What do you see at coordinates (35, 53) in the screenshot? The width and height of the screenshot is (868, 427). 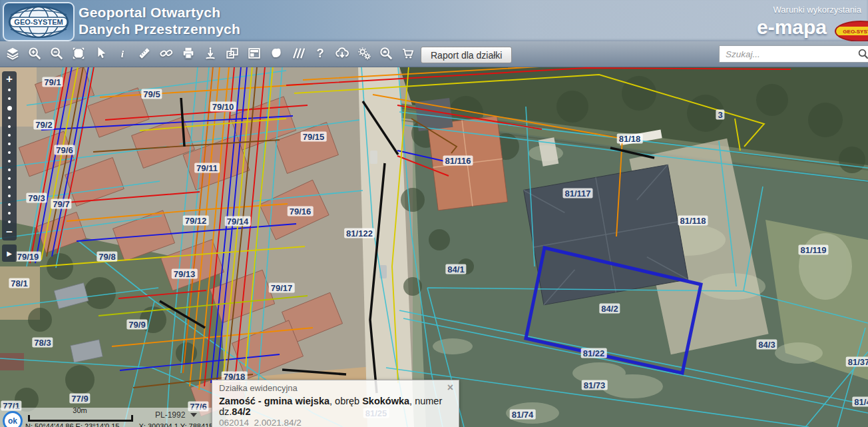 I see `zoom-in-icon` at bounding box center [35, 53].